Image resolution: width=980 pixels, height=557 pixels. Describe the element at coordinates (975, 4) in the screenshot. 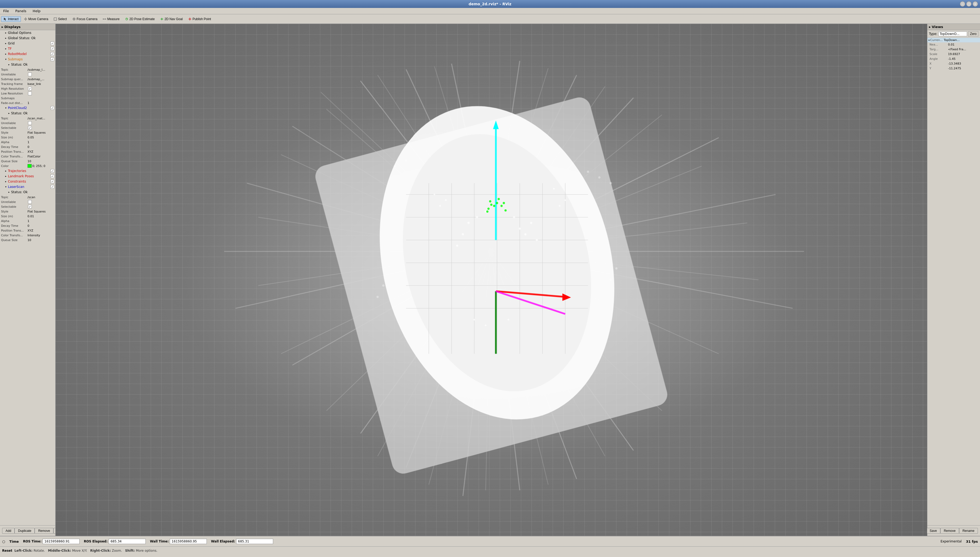

I see `close-button: ✕` at that location.